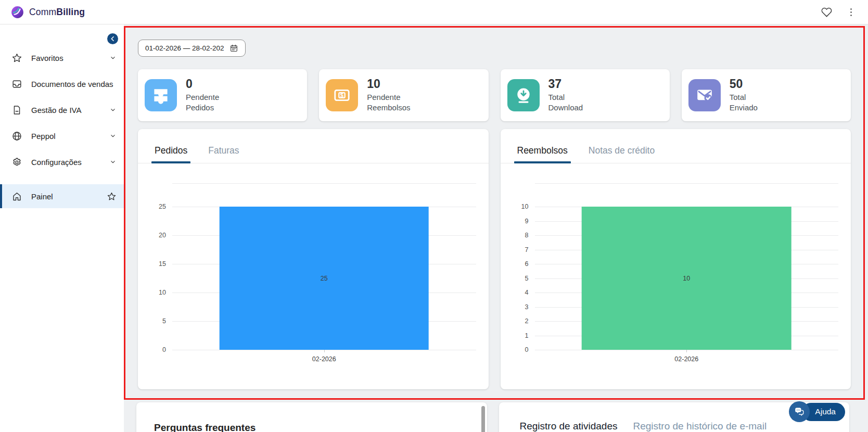  What do you see at coordinates (62, 228) in the screenshot?
I see `sidebar: FavoritosDocumentos de vendasGestão de I…` at bounding box center [62, 228].